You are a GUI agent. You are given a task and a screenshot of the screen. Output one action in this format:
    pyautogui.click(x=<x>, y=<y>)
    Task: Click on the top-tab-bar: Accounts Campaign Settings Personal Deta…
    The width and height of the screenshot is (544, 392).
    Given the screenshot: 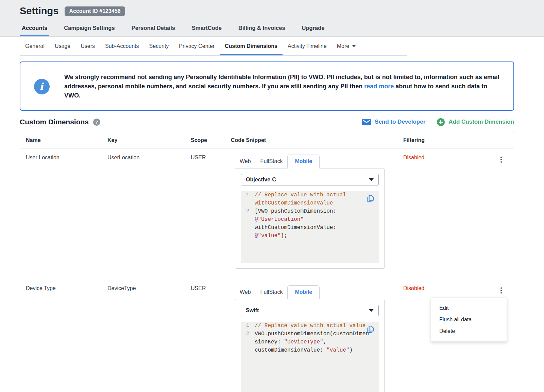 What is the action you would take?
    pyautogui.click(x=272, y=29)
    